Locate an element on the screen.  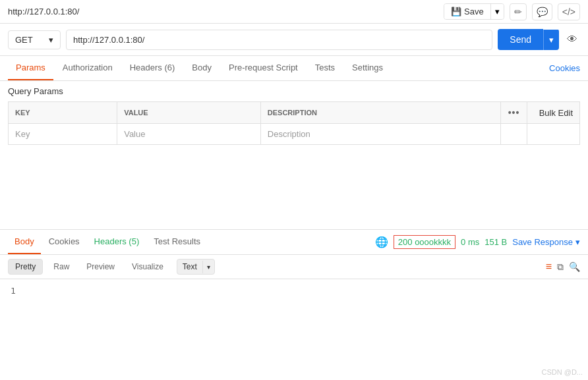
copy-icon-button: ⧉ is located at coordinates (560, 267).